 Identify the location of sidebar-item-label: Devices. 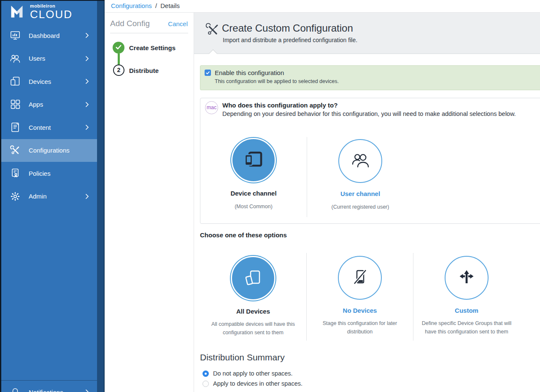
(40, 82).